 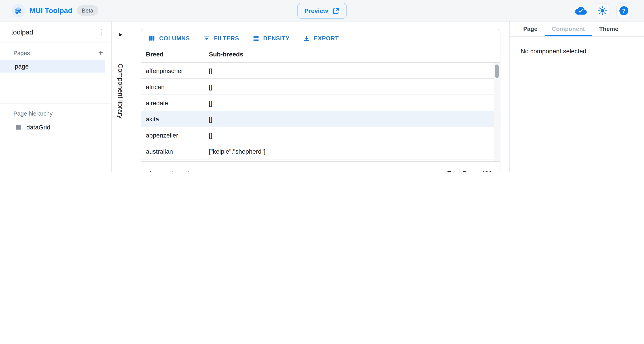 What do you see at coordinates (602, 11) in the screenshot?
I see `theme-toggle-button` at bounding box center [602, 11].